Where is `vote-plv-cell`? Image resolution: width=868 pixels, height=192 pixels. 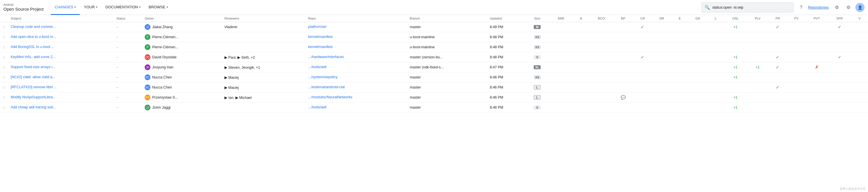
vote-plv-cell is located at coordinates (758, 37).